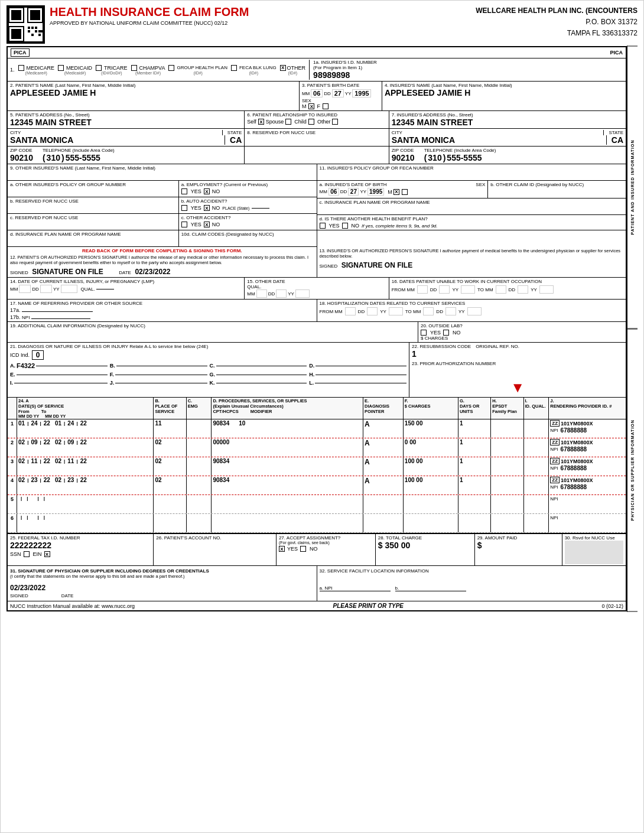 This screenshot has width=644, height=833. Describe the element at coordinates (471, 311) in the screenshot. I see `hospitalization-cell: 18. HOSPITALIZATION DATES RELATED TO CUR…` at that location.